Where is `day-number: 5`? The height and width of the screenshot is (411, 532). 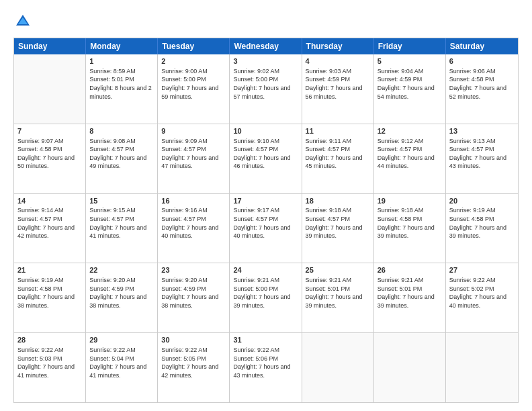
day-number: 5 is located at coordinates (410, 62).